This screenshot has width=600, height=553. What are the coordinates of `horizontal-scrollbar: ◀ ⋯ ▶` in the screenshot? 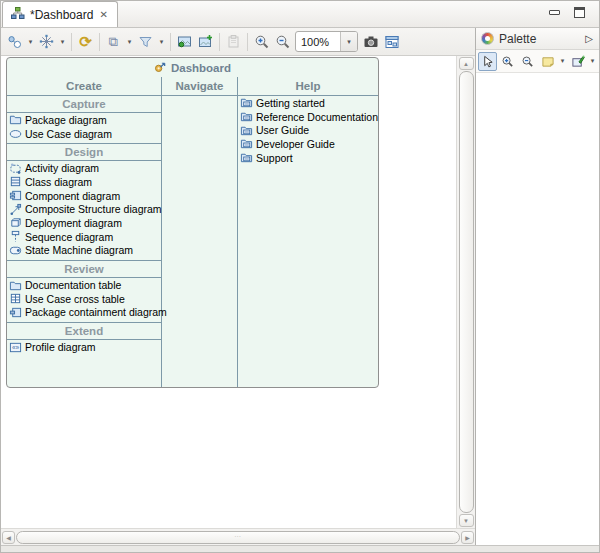 It's located at (238, 536).